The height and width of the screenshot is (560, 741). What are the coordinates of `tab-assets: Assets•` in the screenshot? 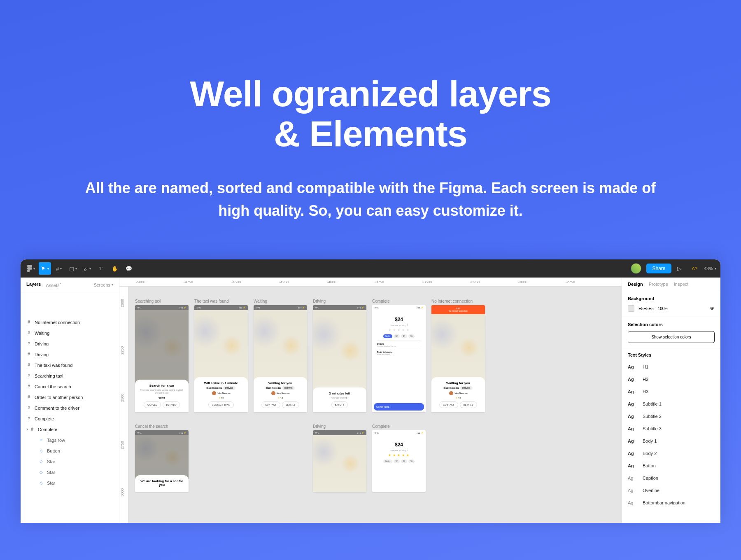 It's located at (53, 285).